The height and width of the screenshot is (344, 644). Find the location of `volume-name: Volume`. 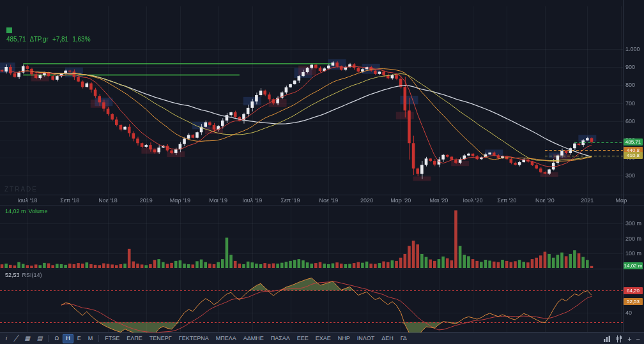

volume-name: Volume is located at coordinates (38, 211).